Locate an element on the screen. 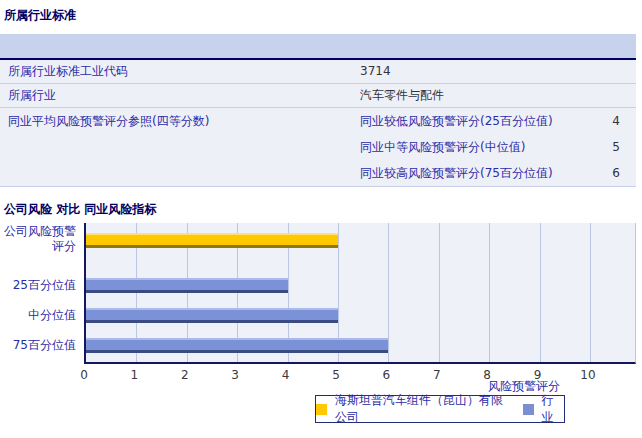 The height and width of the screenshot is (438, 642). quartile-subrow: 同业较高风险预警评分(75百分位值) 6 is located at coordinates (490, 173).